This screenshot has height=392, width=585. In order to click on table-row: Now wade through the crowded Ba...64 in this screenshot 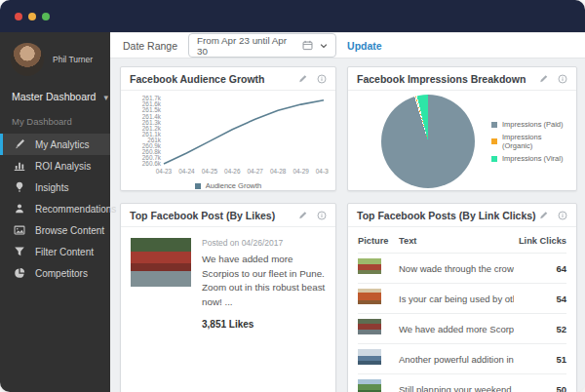, I will do `click(462, 267)`.